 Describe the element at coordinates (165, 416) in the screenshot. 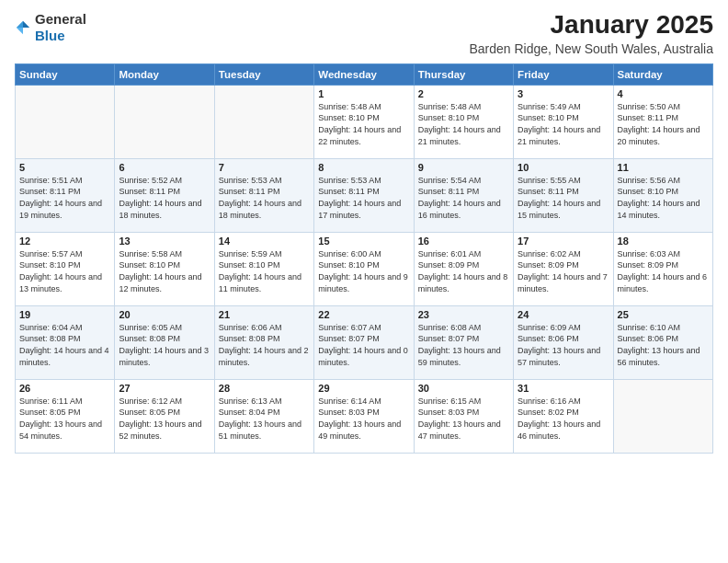

I see `table-cell: 27Sunrise: 6:12 AMSunset: 8:05 PMDayligh…` at that location.